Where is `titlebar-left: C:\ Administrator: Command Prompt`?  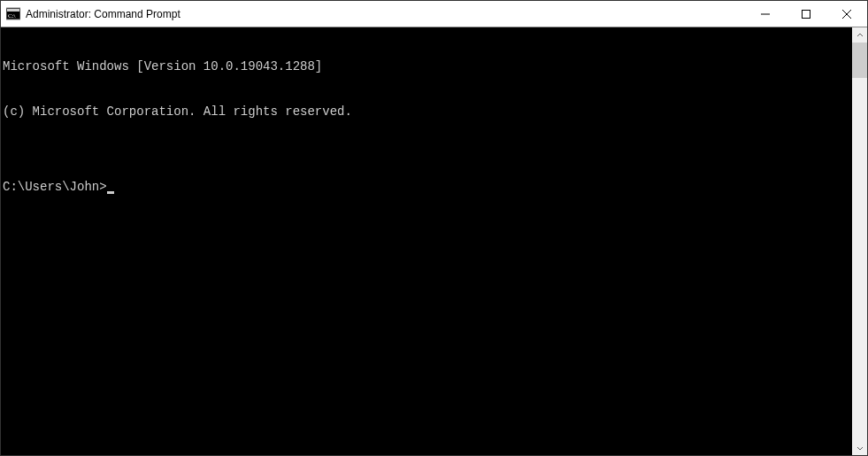 titlebar-left: C:\ Administrator: Command Prompt is located at coordinates (373, 14).